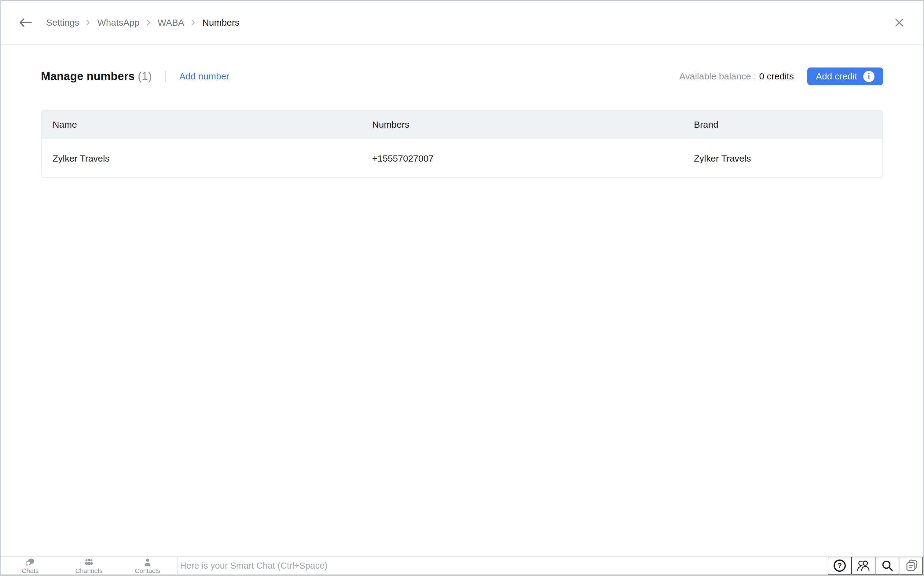 The image size is (924, 576). I want to click on page-title-text: Manage numbers, so click(88, 76).